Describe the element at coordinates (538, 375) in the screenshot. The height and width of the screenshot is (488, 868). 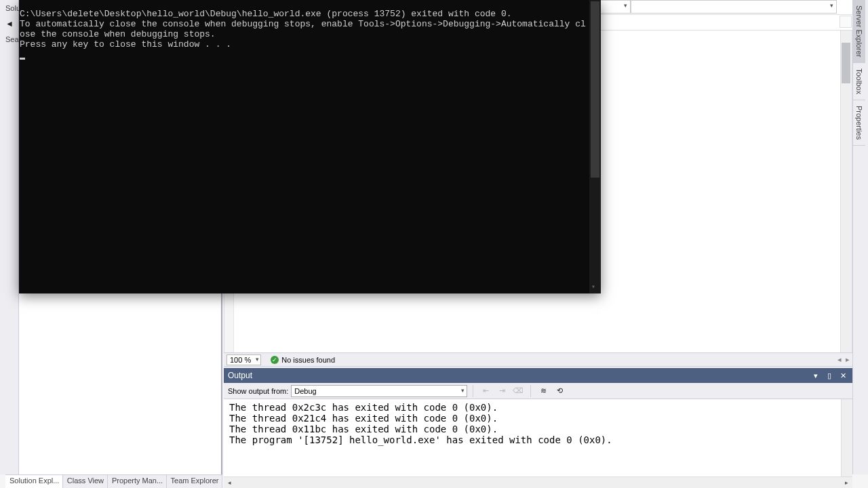
I see `output-titlebar: Output ▾ ▯ ✕` at that location.